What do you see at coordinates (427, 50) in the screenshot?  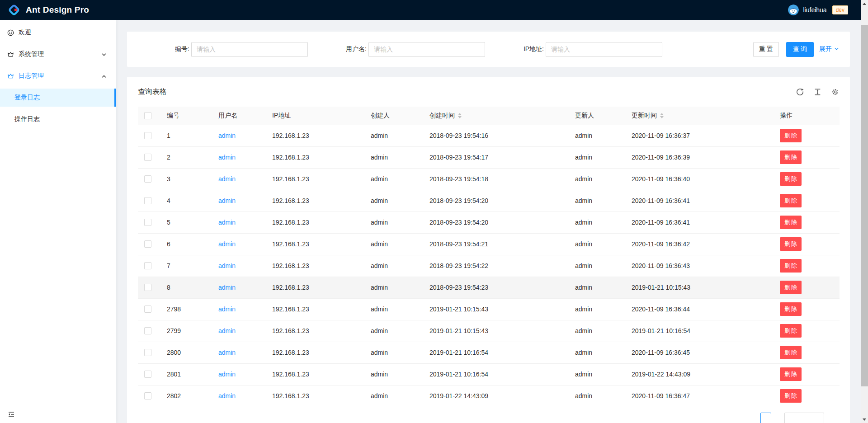 I see `filter-input-username` at bounding box center [427, 50].